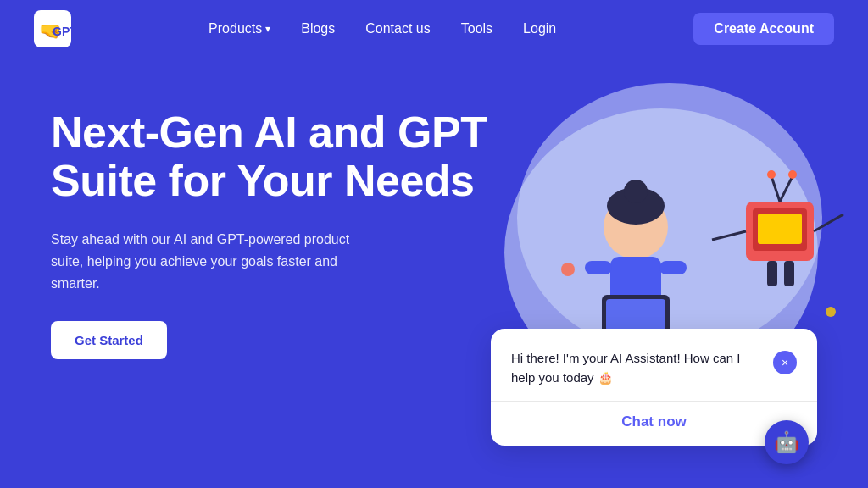 The image size is (868, 488). Describe the element at coordinates (239, 29) in the screenshot. I see `nav-products: Products ▾` at that location.